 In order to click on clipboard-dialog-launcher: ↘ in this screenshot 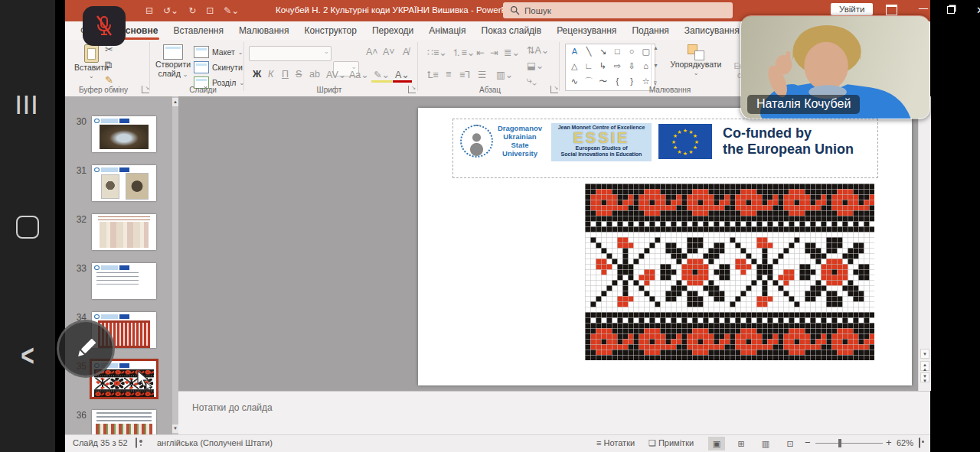, I will do `click(145, 89)`.